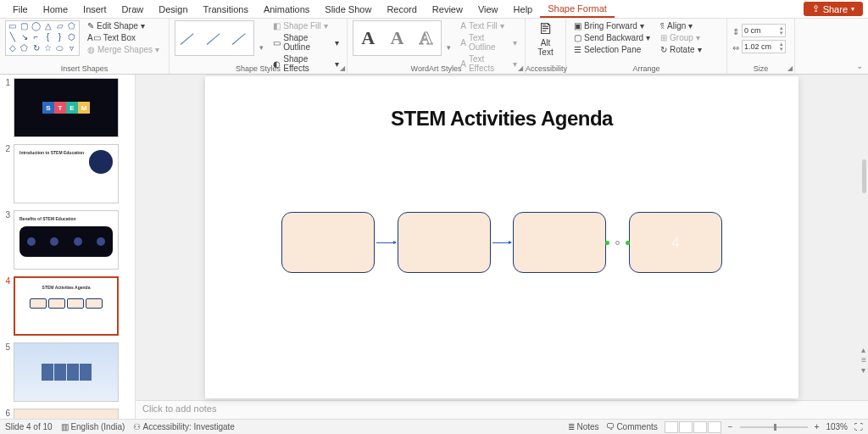  What do you see at coordinates (583, 427) in the screenshot?
I see `notes-toggle: ≣ Notes` at bounding box center [583, 427].